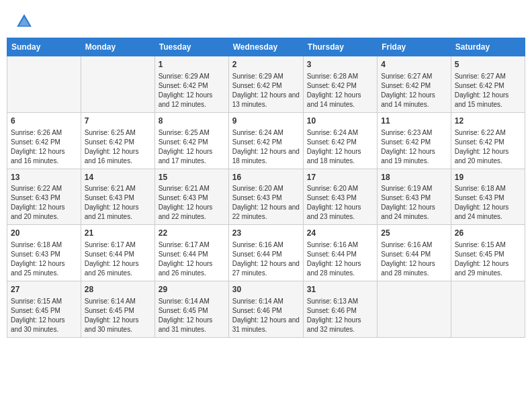 The width and height of the screenshot is (532, 411). Describe the element at coordinates (488, 47) in the screenshot. I see `day-header-saturday: Saturday` at that location.